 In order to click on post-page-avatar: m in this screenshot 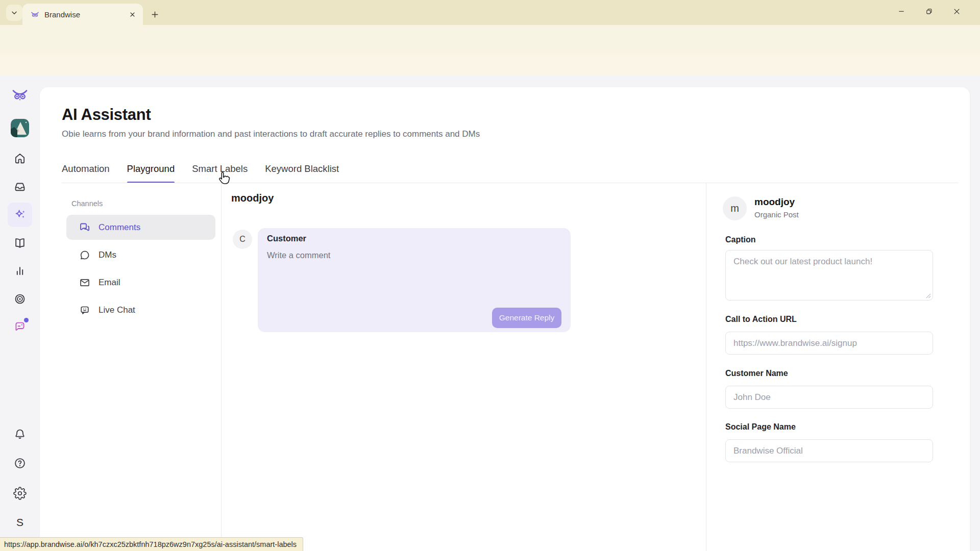, I will do `click(735, 208)`.